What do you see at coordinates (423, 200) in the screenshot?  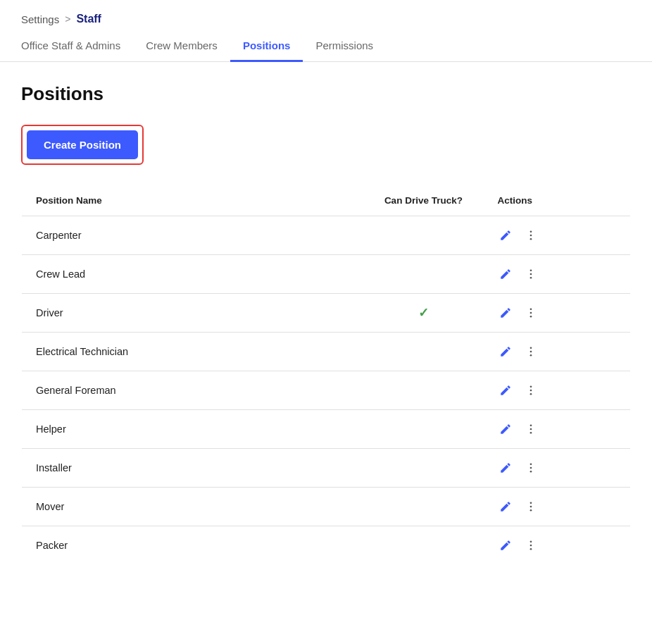 I see `col-header-can-drive: Can Drive Truck?` at bounding box center [423, 200].